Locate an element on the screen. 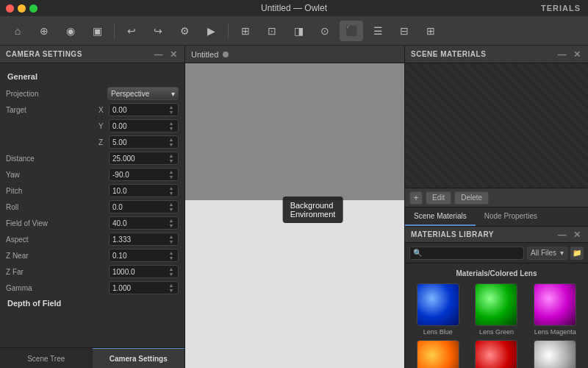 The height and width of the screenshot is (368, 588). scene-tree-tab: Scene Tree is located at coordinates (46, 358).